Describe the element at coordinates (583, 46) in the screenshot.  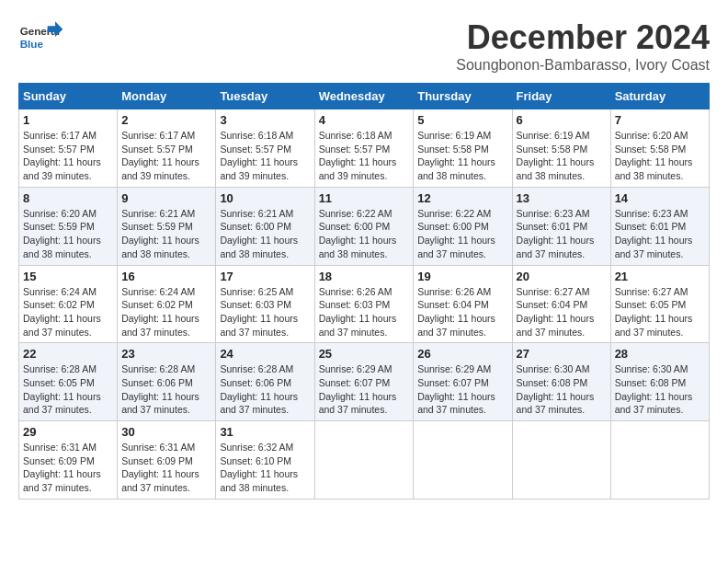
I see `title-area: December 2024 Soungbonon-Bambarasso, Ivo…` at that location.